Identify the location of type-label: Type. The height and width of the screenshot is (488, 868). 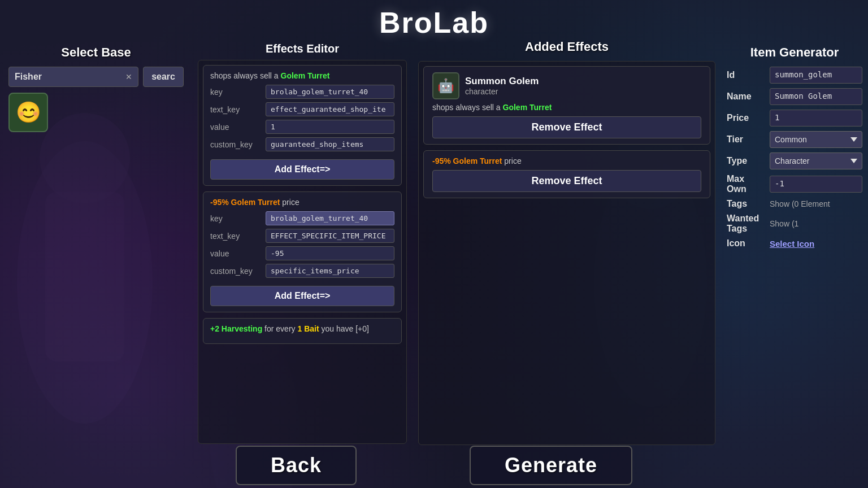
(747, 161).